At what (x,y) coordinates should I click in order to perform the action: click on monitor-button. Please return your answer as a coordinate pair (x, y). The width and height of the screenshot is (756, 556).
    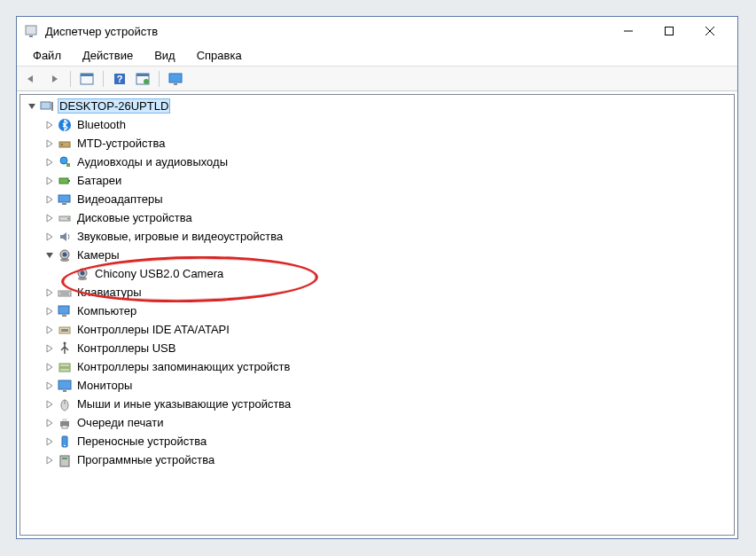
    Looking at the image, I should click on (175, 79).